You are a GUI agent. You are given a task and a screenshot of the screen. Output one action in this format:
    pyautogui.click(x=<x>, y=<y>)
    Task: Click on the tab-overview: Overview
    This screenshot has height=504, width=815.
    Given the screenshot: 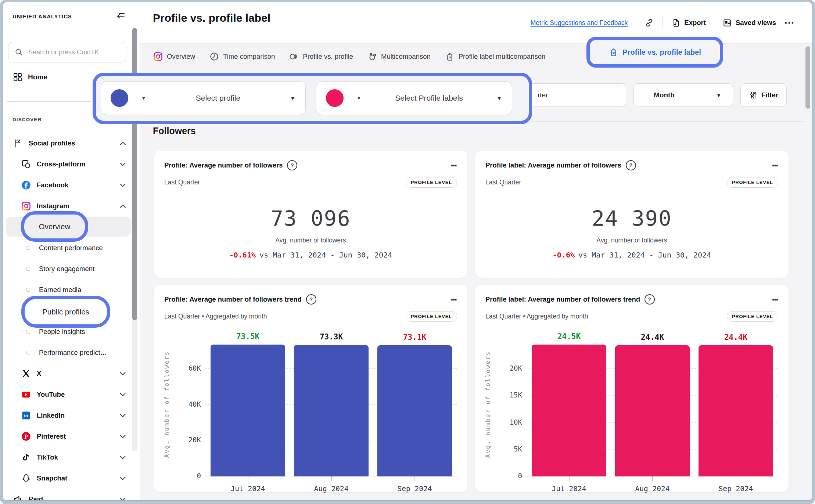 What is the action you would take?
    pyautogui.click(x=174, y=57)
    